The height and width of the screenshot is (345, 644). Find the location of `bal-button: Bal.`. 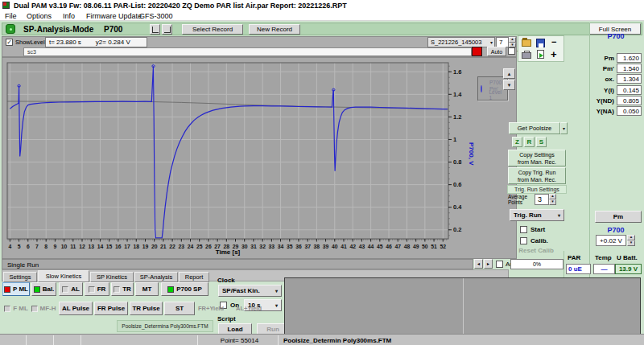

bal-button: Bal. is located at coordinates (43, 290).